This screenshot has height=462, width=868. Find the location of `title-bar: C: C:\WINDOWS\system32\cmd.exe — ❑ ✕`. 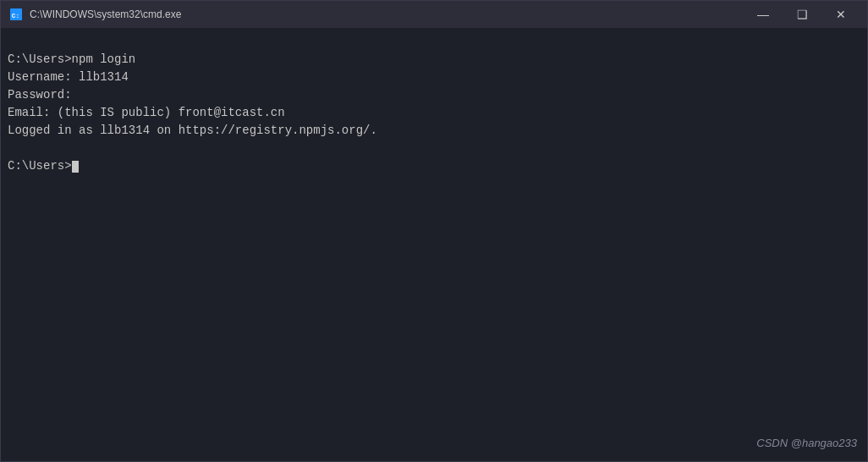

title-bar: C: C:\WINDOWS\system32\cmd.exe — ❑ ✕ is located at coordinates (434, 14).